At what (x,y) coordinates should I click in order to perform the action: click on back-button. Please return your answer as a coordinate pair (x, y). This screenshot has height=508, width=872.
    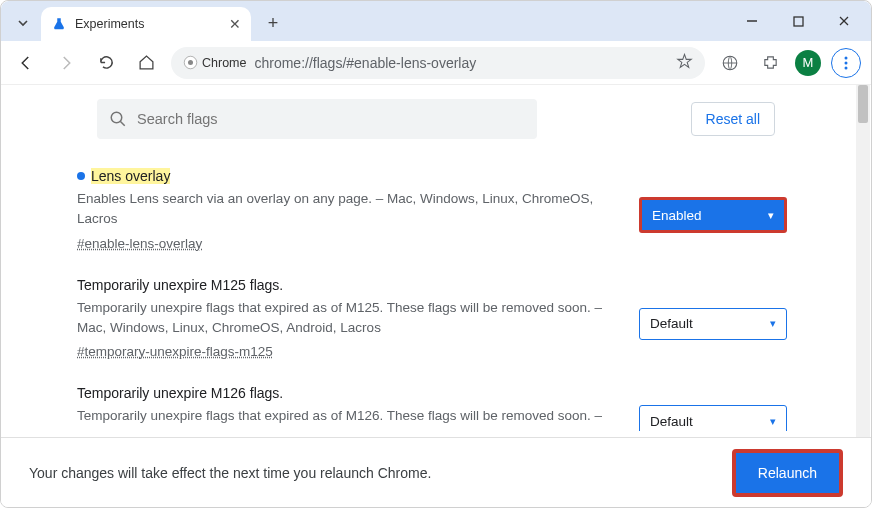
    Looking at the image, I should click on (26, 63).